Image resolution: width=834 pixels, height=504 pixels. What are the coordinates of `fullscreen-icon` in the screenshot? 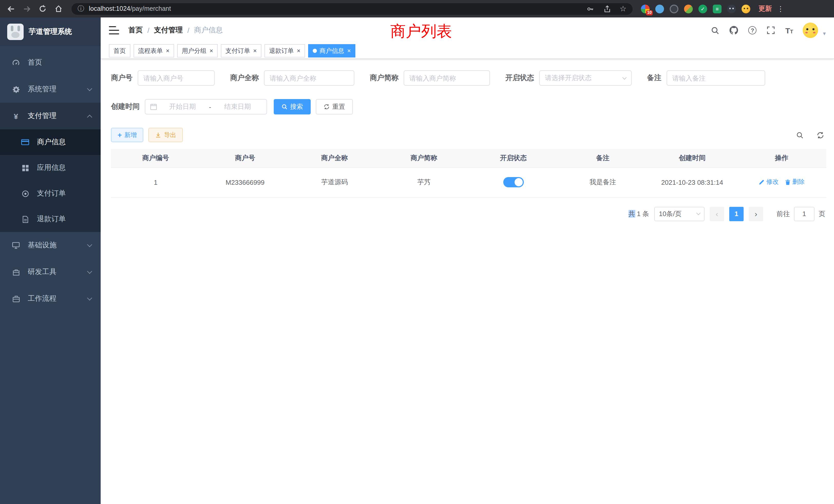 It's located at (771, 30).